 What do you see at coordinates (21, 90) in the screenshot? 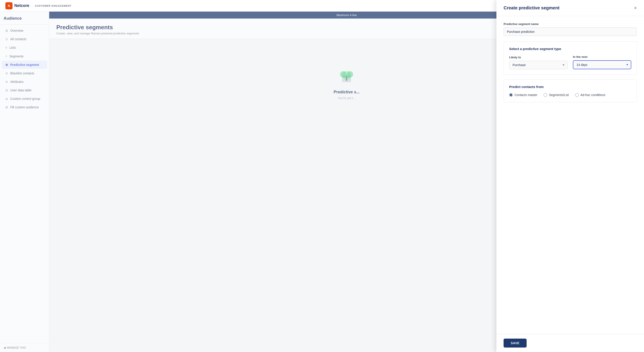
I see `sidebar-item-label-user-data: User data table` at bounding box center [21, 90].